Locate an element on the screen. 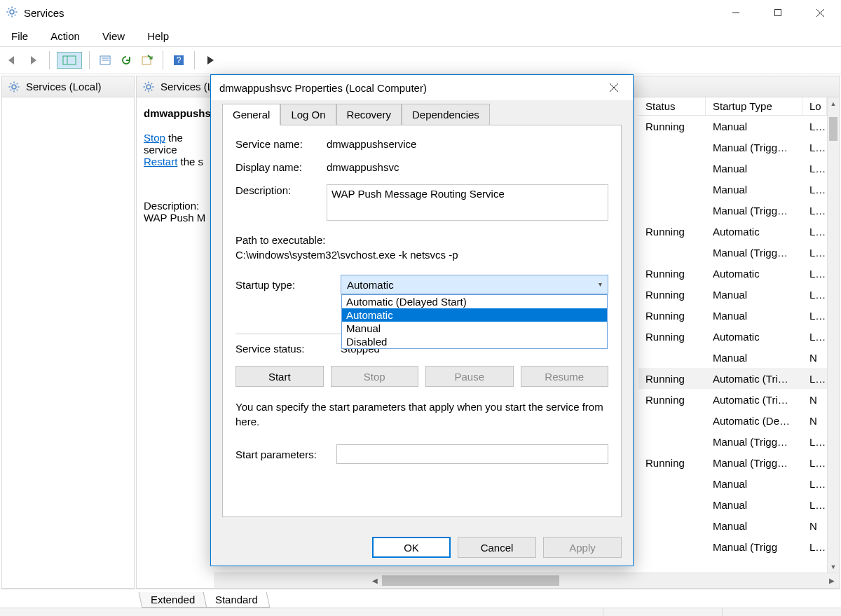 Image resolution: width=841 pixels, height=616 pixels. maximize-button is located at coordinates (778, 13).